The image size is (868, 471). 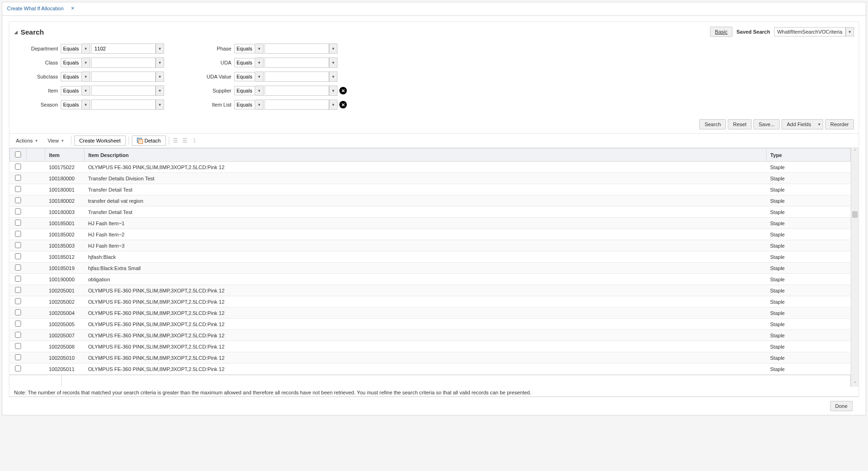 I want to click on remove-item-list-icon: ✕, so click(x=343, y=105).